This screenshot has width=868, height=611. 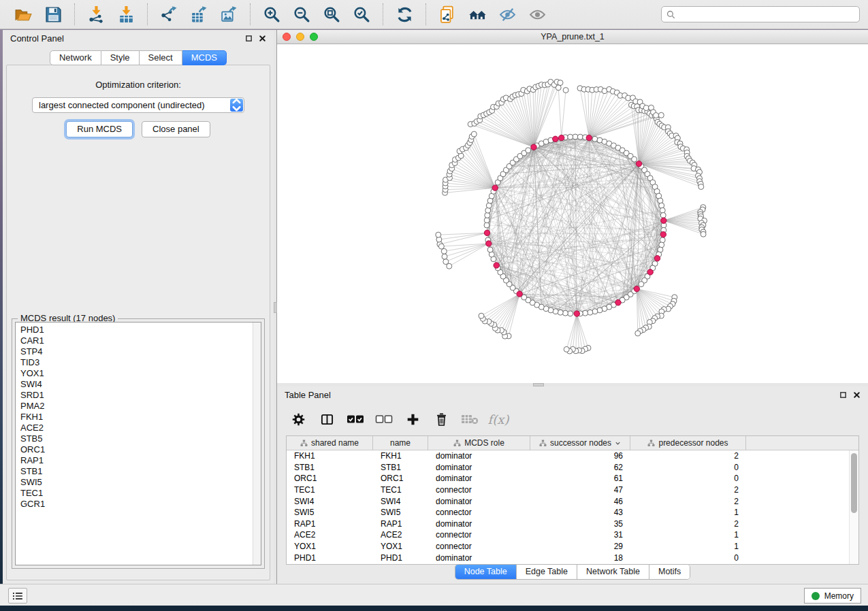 I want to click on delete-table-button, so click(x=470, y=419).